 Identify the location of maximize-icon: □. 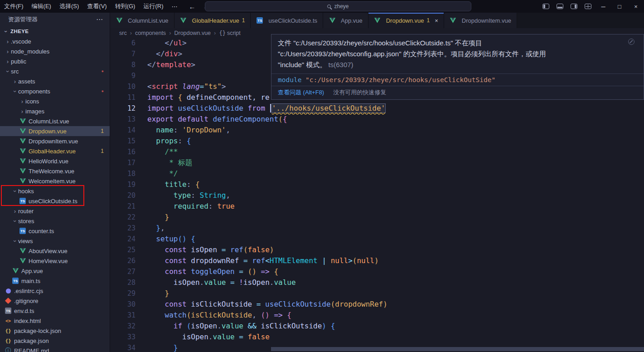
(620, 6).